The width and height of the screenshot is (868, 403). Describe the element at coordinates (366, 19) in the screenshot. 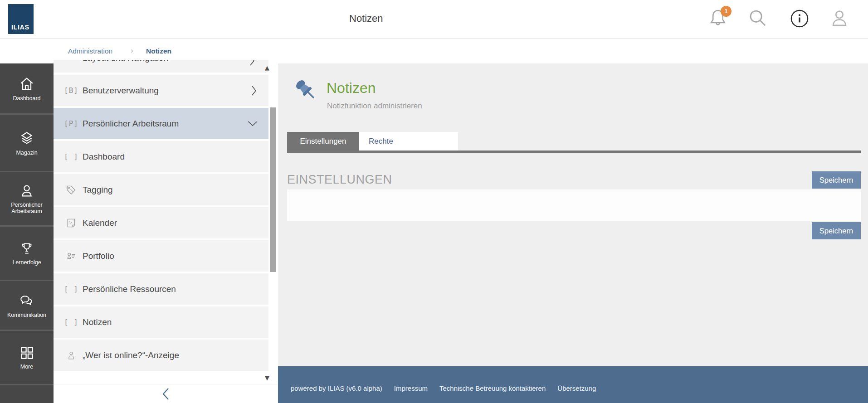

I see `header-page-title: Notizen` at that location.